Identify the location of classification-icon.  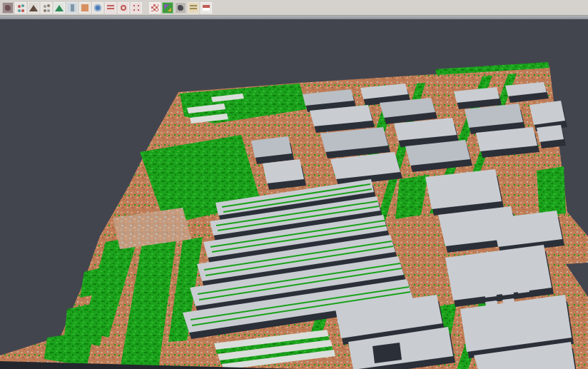
(168, 8).